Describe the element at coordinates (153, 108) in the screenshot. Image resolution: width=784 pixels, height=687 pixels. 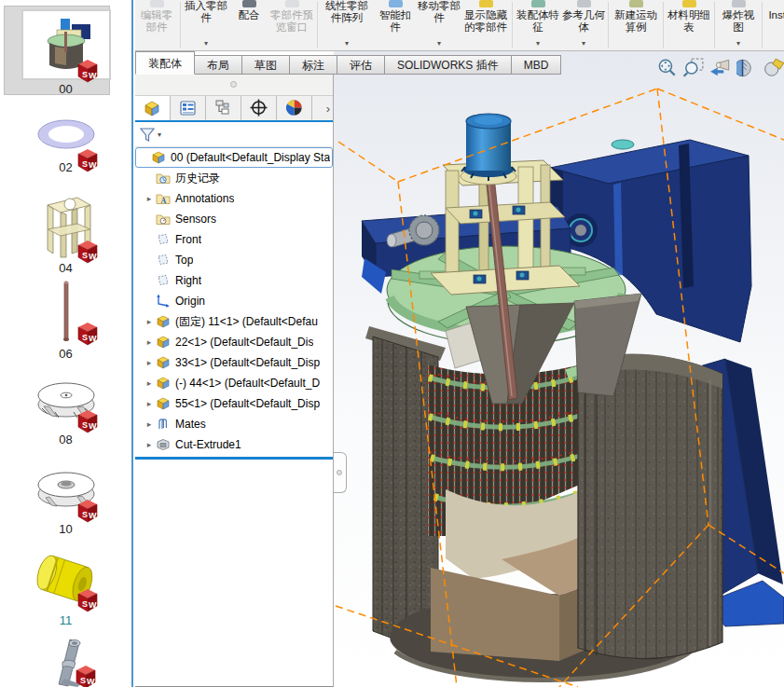
I see `featuremanager-tab` at that location.